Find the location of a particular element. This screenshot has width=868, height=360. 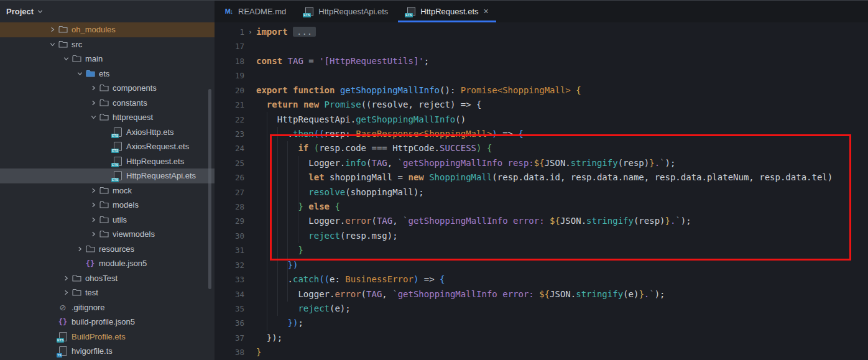

code-line: 32 }) is located at coordinates (541, 265).